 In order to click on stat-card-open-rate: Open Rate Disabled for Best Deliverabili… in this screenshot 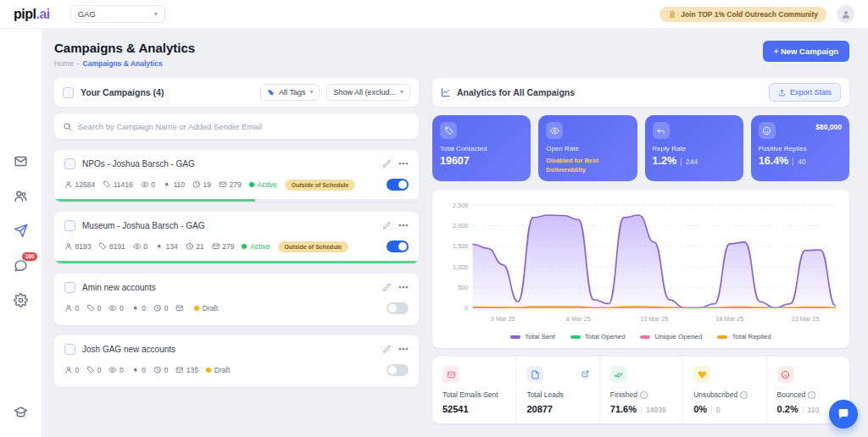, I will do `click(587, 148)`.